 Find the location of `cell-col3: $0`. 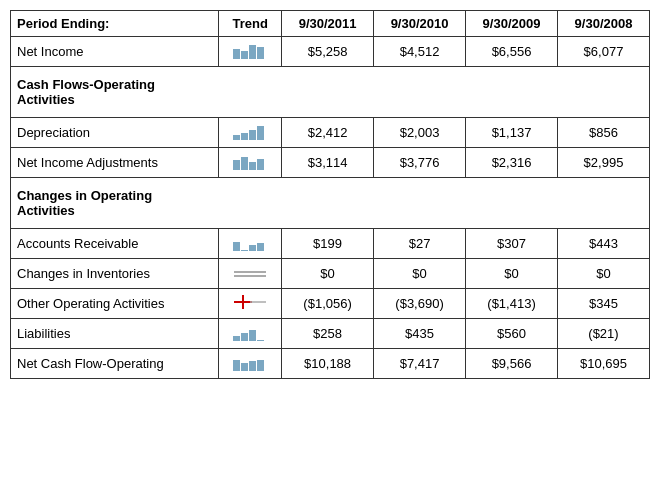

cell-col3: $0 is located at coordinates (512, 274).